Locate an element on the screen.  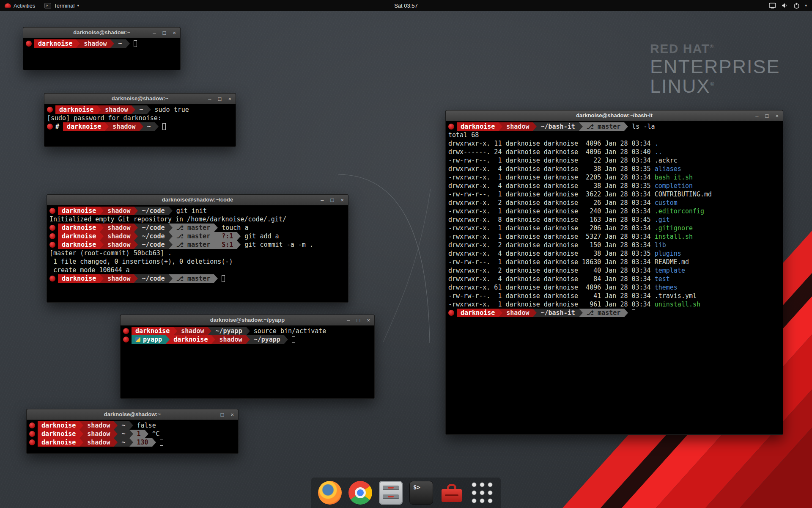
titlebar: darknoise@shadow:~/code – □ × is located at coordinates (198, 200).